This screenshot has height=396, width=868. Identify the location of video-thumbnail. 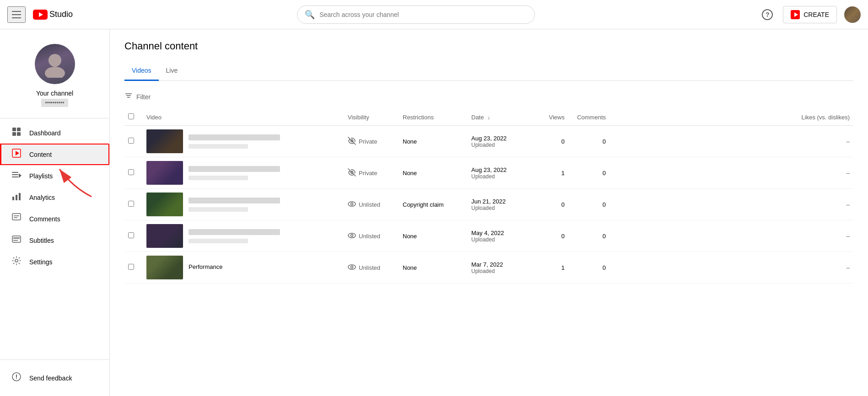
(165, 268).